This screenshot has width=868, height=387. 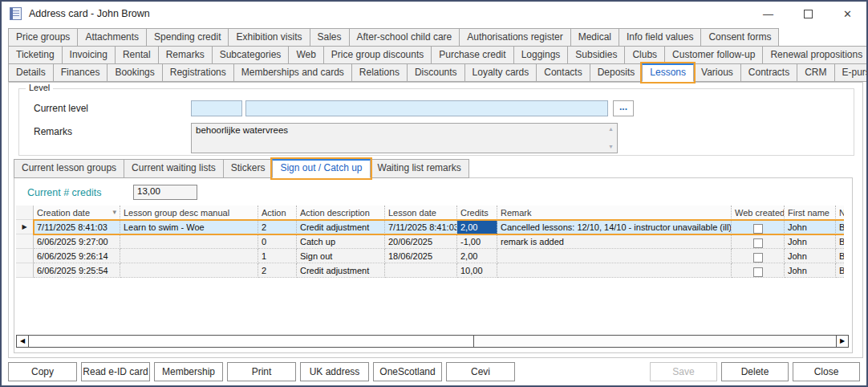 I want to click on tab-relations: Relations, so click(x=379, y=72).